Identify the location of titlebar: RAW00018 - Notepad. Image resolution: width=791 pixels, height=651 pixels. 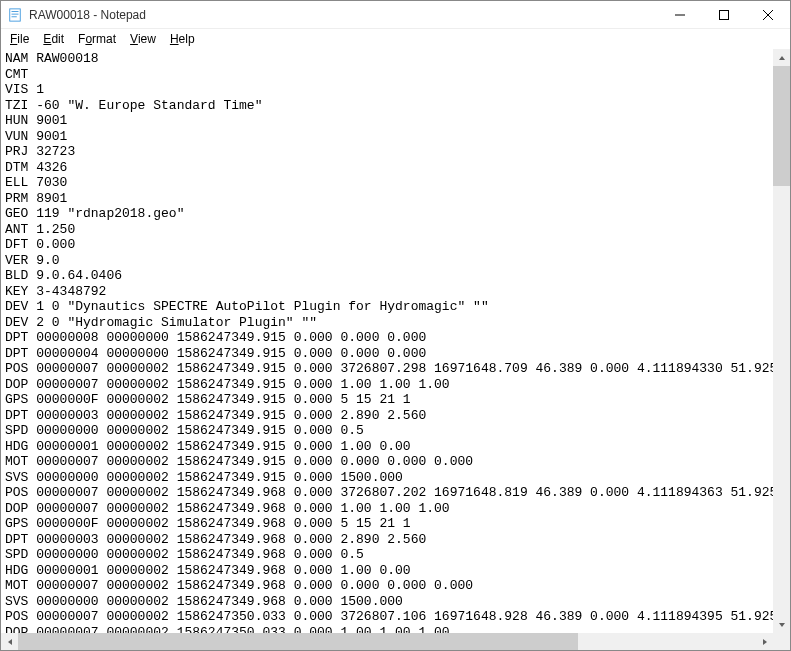
(396, 15).